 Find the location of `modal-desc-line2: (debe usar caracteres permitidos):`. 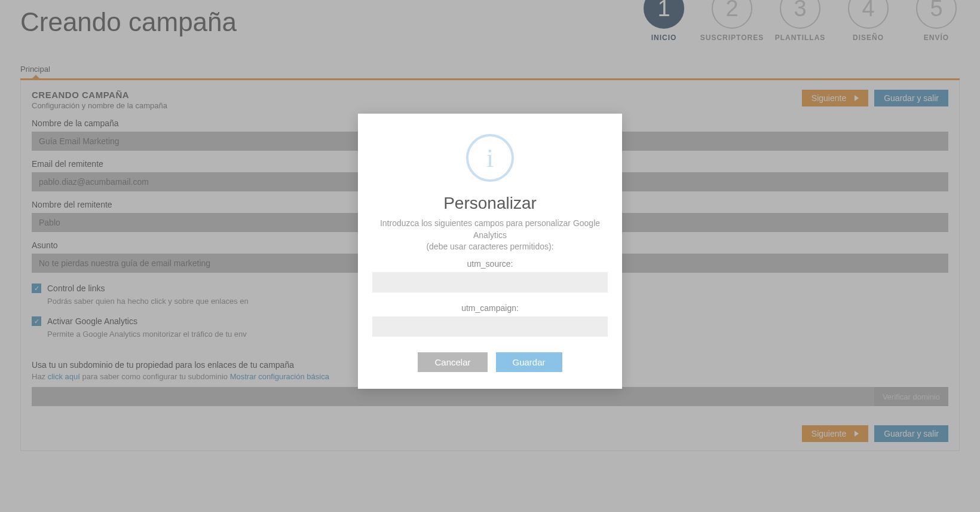

modal-desc-line2: (debe usar caracteres permitidos): is located at coordinates (490, 246).